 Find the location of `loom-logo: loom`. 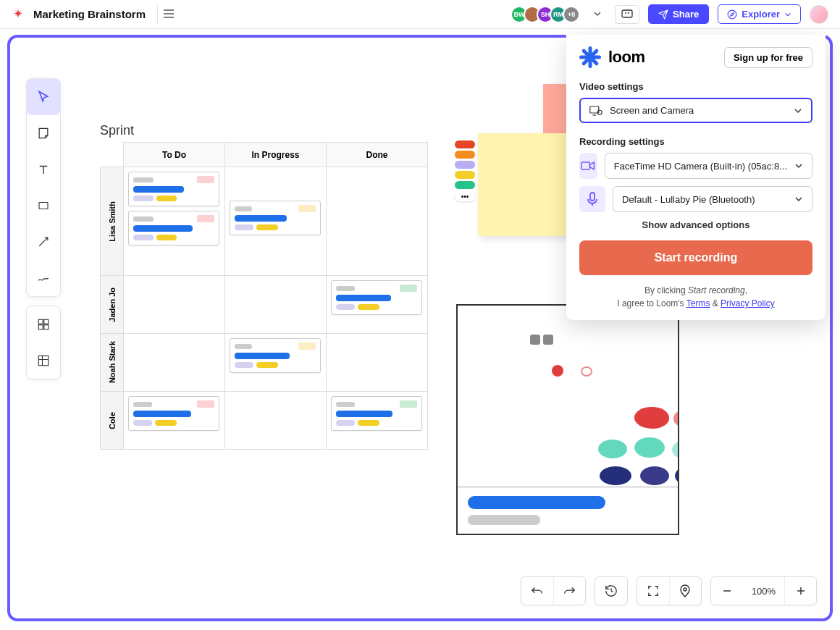

loom-logo: loom is located at coordinates (613, 57).